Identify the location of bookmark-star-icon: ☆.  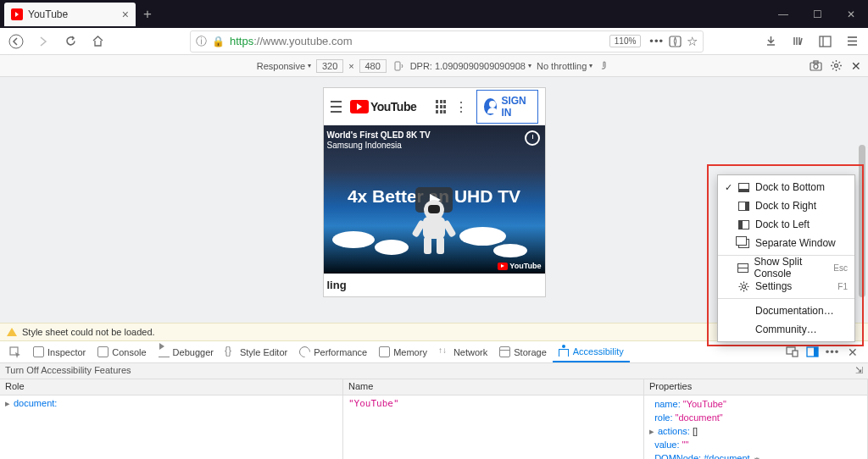
(692, 41).